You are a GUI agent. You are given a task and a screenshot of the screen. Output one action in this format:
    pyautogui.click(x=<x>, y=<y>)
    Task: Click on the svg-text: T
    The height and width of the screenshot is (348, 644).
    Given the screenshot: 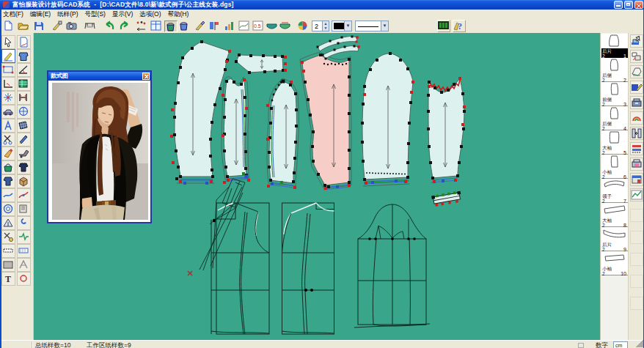 What is the action you would take?
    pyautogui.click(x=8, y=279)
    